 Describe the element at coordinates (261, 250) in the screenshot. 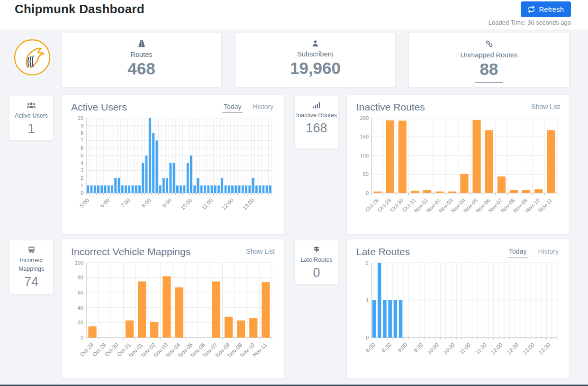

I see `show-list-link-incorrect: Show List` at that location.